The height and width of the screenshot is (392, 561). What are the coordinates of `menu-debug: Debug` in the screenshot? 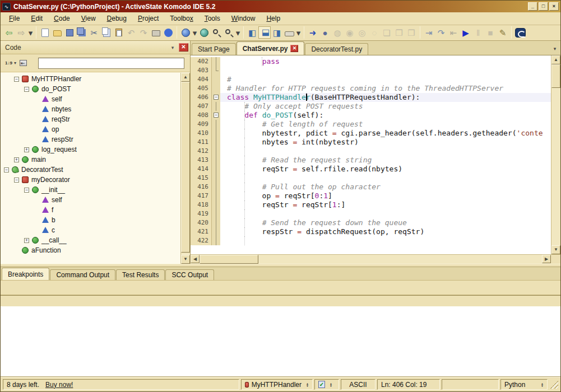 It's located at (117, 18).